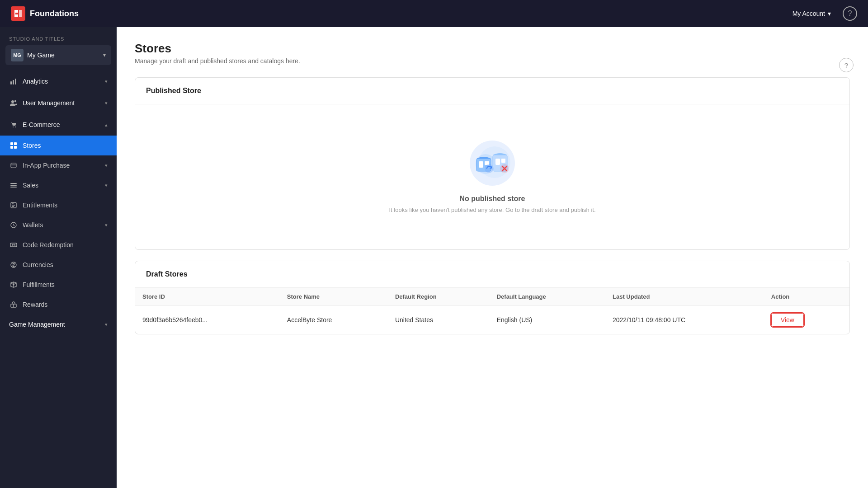 The height and width of the screenshot is (488, 868). I want to click on my-account-button: My Account ▾, so click(812, 14).